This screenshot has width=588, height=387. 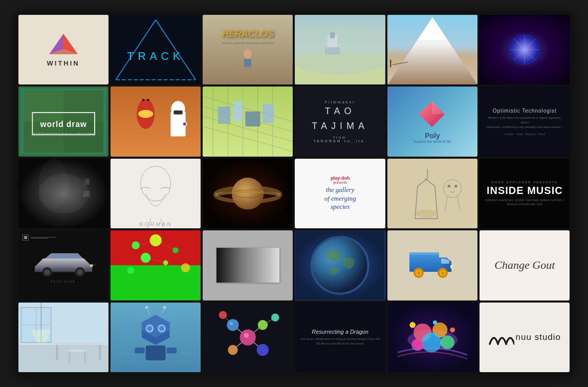 What do you see at coordinates (432, 193) in the screenshot?
I see `tile-monster` at bounding box center [432, 193].